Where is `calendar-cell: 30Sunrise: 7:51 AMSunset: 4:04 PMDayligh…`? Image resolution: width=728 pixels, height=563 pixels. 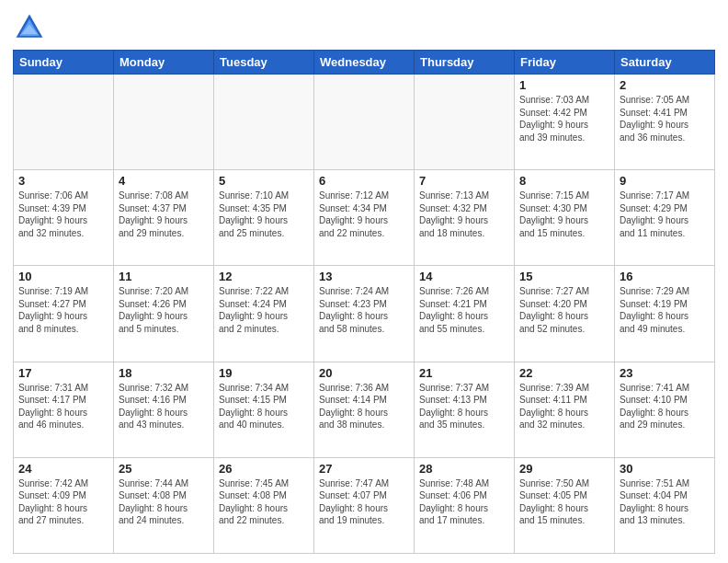
calendar-cell: 30Sunrise: 7:51 AMSunset: 4:04 PMDayligh… is located at coordinates (665, 505).